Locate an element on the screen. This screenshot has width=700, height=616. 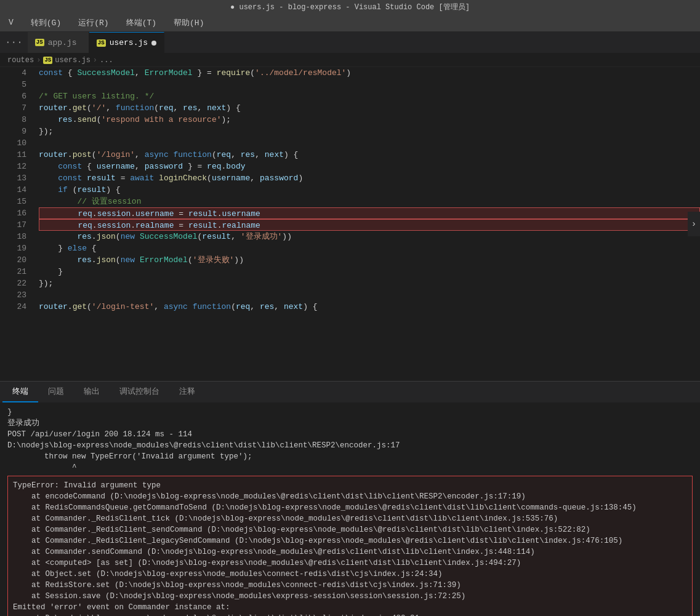
menu-v: V is located at coordinates (11, 22).